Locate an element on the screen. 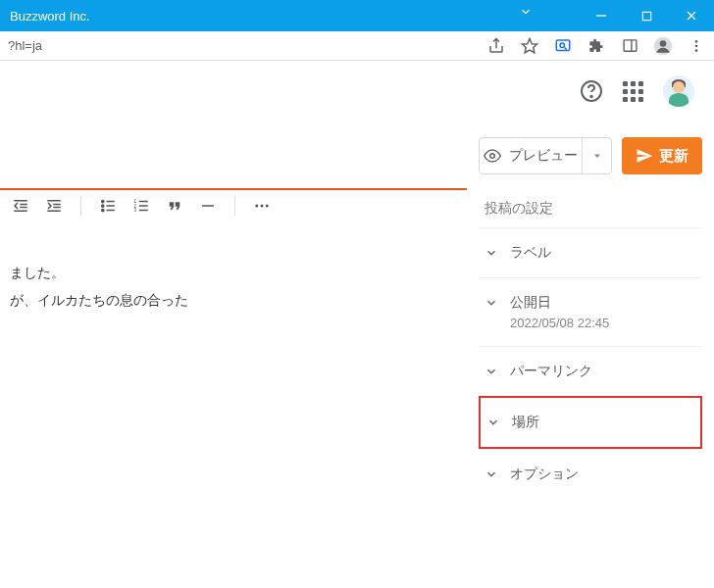 Image resolution: width=714 pixels, height=588 pixels. settings-item-options: オプション is located at coordinates (590, 474).